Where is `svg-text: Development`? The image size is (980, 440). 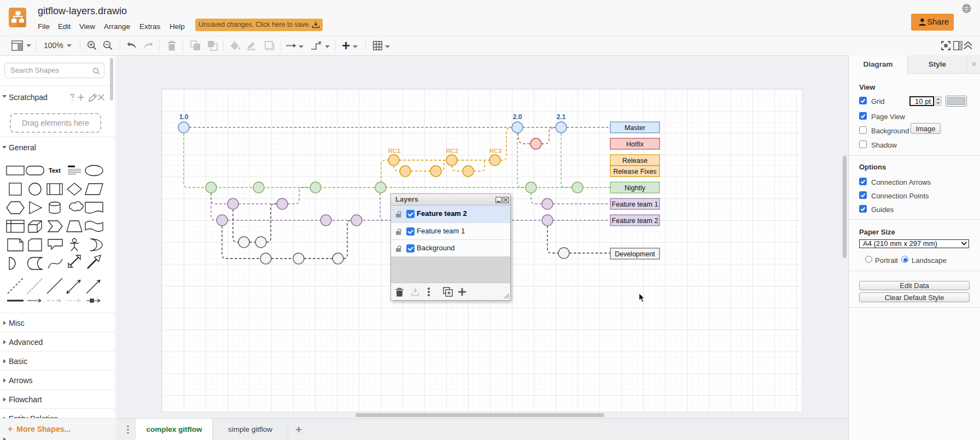
svg-text: Development is located at coordinates (635, 254).